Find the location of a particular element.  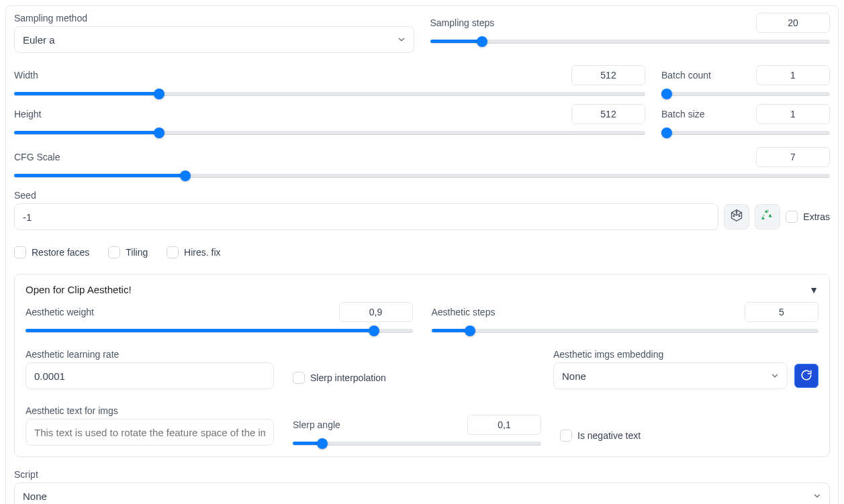

cfg-label: CFG Scale is located at coordinates (37, 157).